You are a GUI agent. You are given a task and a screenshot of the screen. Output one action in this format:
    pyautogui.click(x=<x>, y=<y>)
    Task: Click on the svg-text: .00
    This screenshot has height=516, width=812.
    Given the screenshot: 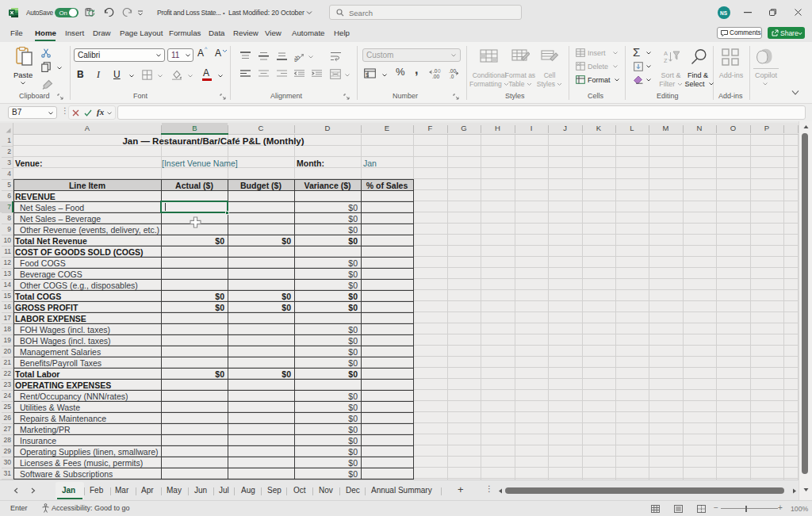 What is the action you would take?
    pyautogui.click(x=436, y=76)
    